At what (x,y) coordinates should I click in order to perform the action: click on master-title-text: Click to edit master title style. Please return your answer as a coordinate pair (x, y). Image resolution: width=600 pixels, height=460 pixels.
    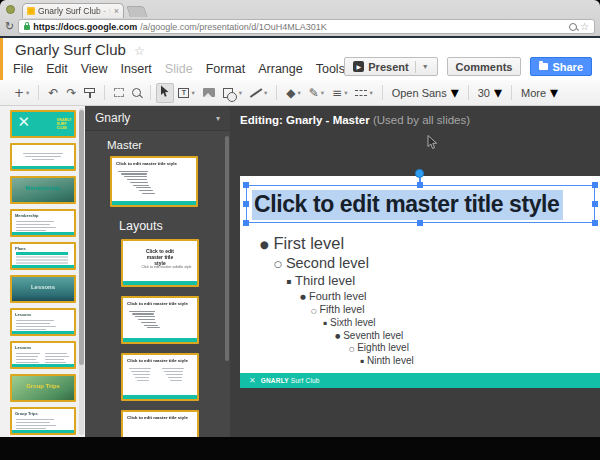
    Looking at the image, I should click on (408, 205).